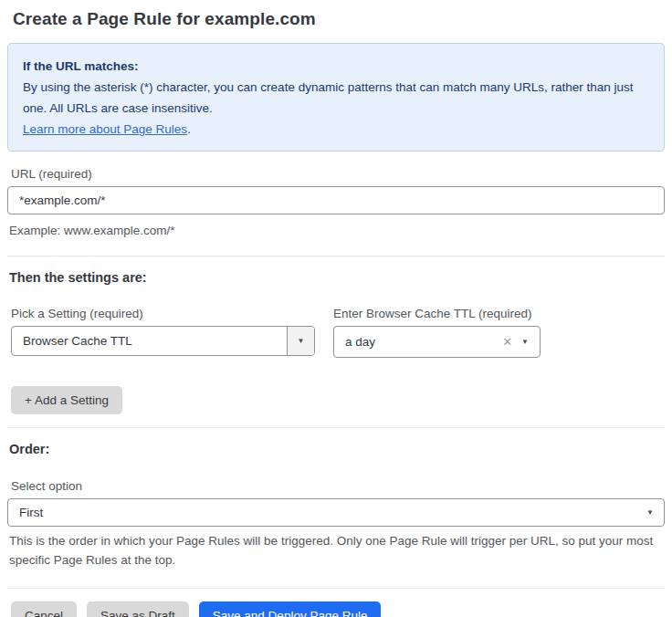  I want to click on divider-order-footer, so click(336, 588).